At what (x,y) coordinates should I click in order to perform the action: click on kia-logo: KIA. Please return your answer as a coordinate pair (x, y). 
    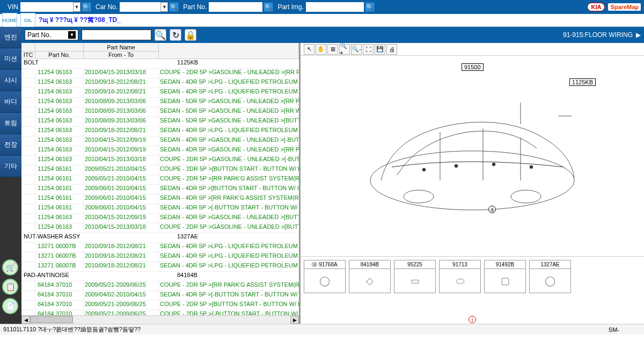
    Looking at the image, I should click on (596, 7).